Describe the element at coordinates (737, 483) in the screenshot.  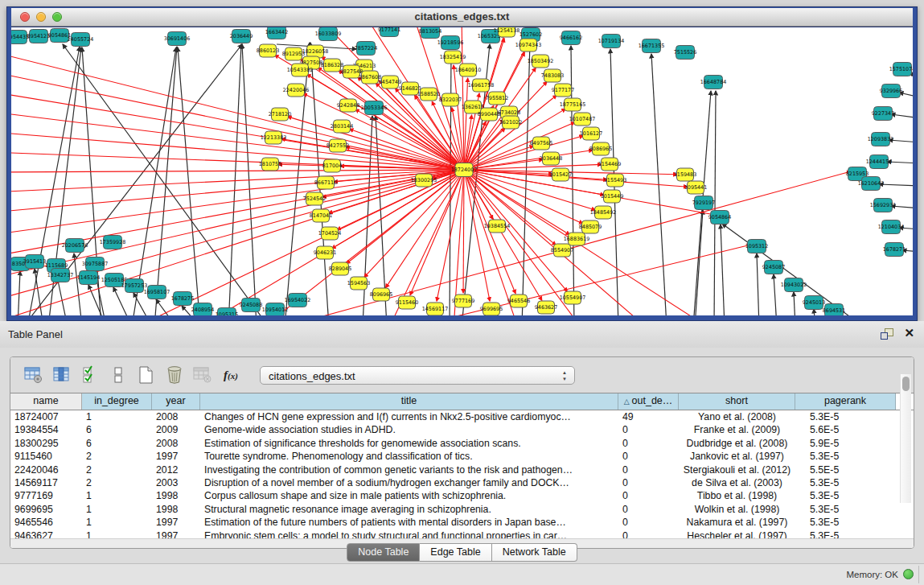
I see `cell-short: de Silva et al. (2003)` at that location.